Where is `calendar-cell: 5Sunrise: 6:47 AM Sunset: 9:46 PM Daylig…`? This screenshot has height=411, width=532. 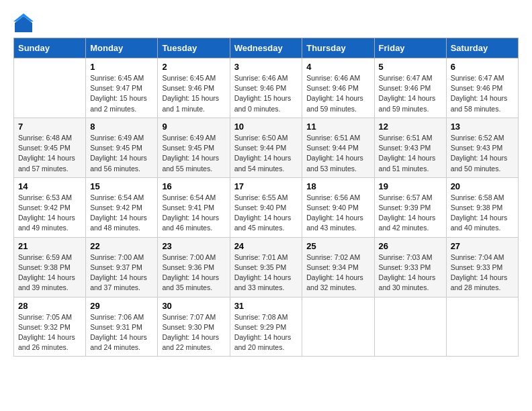 calendar-cell: 5Sunrise: 6:47 AM Sunset: 9:46 PM Daylig… is located at coordinates (410, 89).